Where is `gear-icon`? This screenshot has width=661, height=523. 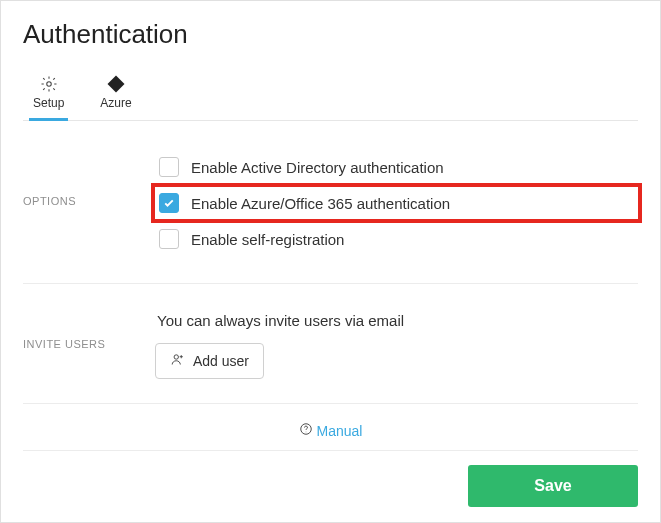
gear-icon is located at coordinates (49, 84).